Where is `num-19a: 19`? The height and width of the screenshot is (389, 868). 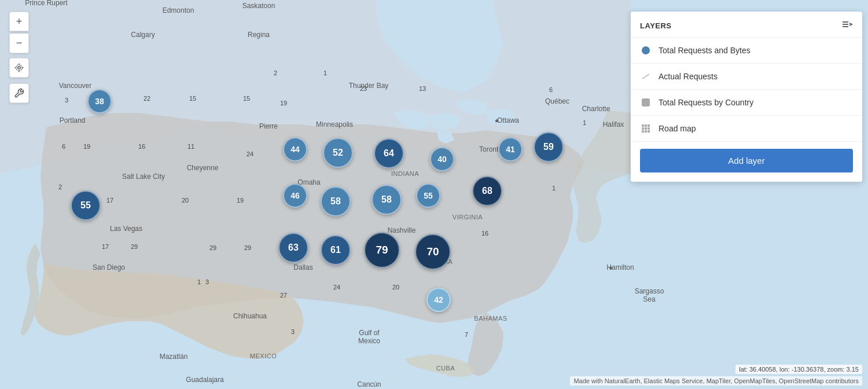 num-19a: 19 is located at coordinates (284, 103).